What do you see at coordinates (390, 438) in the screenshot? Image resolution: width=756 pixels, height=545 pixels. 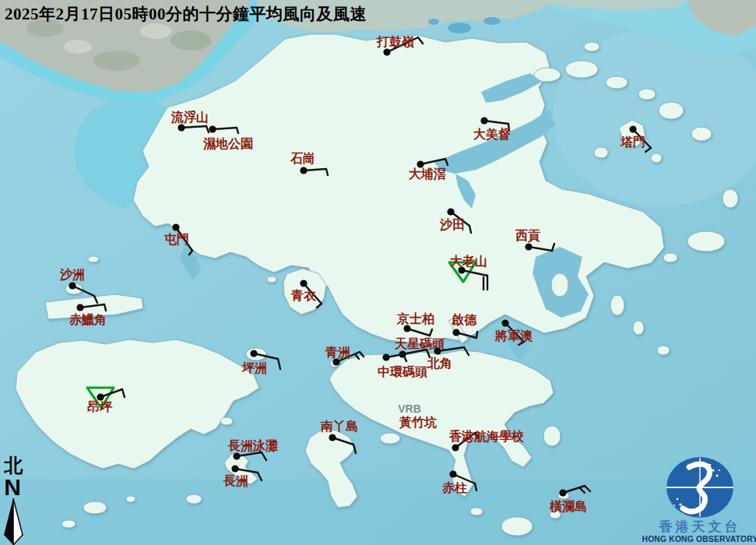 I see `ap-lei-chau` at bounding box center [390, 438].